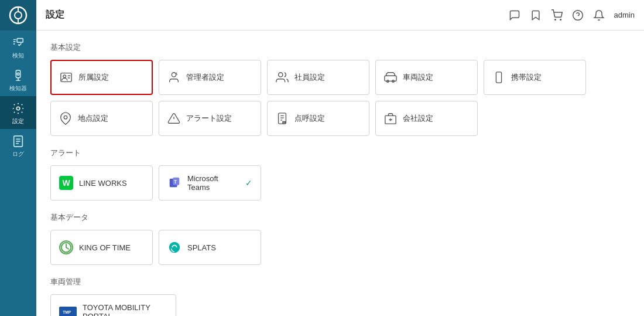 The width and height of the screenshot is (644, 316). What do you see at coordinates (18, 145) in the screenshot?
I see `sidebar-item-log: ログ` at bounding box center [18, 145].